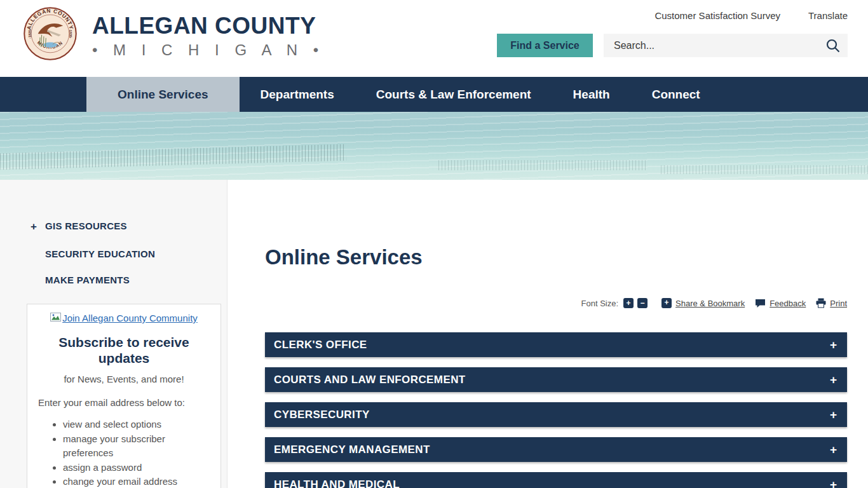 This screenshot has width=868, height=488. What do you see at coordinates (344, 257) in the screenshot?
I see `page-title: Online Services` at bounding box center [344, 257].